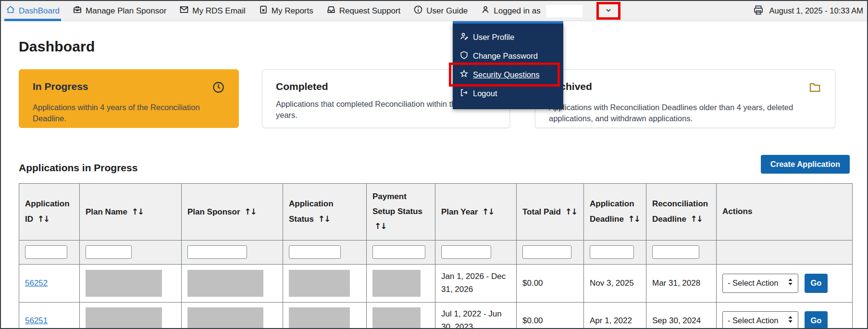  I want to click on col-application-id: Application ID ↑↓, so click(50, 212).